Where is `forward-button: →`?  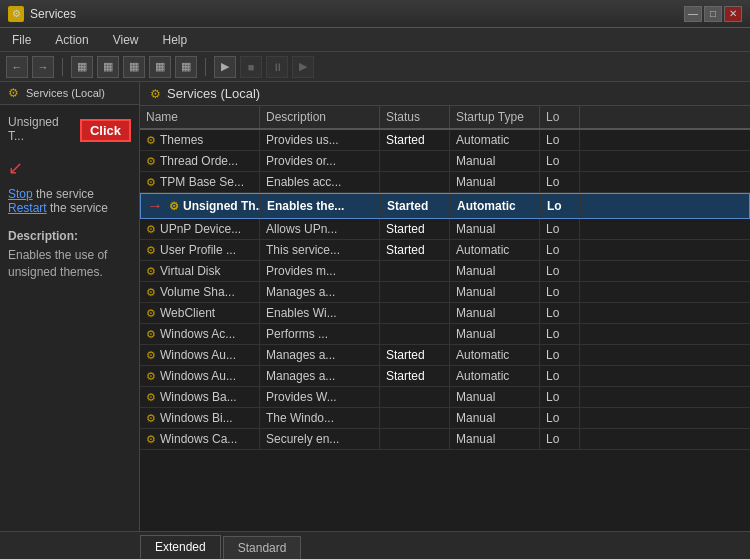 forward-button: → is located at coordinates (43, 67).